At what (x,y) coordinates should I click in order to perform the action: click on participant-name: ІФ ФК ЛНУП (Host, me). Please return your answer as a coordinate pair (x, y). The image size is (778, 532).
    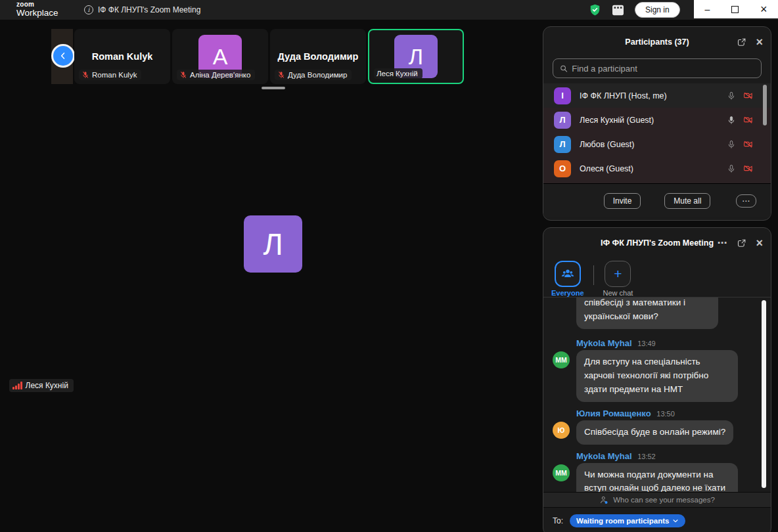
    Looking at the image, I should click on (649, 96).